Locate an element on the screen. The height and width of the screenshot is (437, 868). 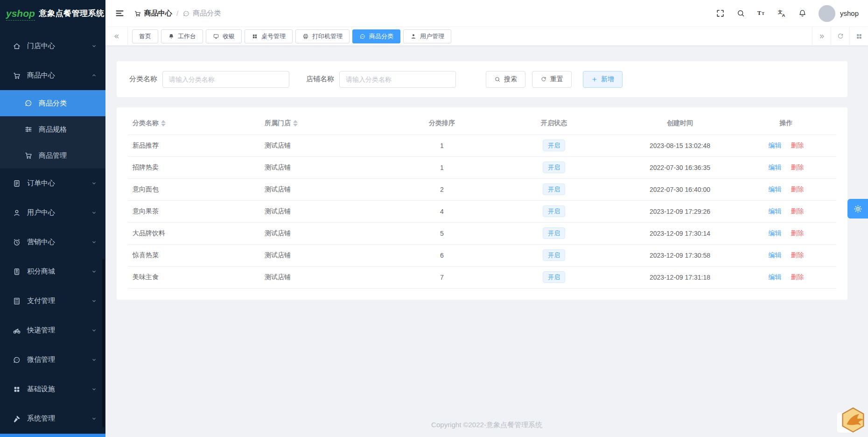
tab: 商品分类 is located at coordinates (376, 36).